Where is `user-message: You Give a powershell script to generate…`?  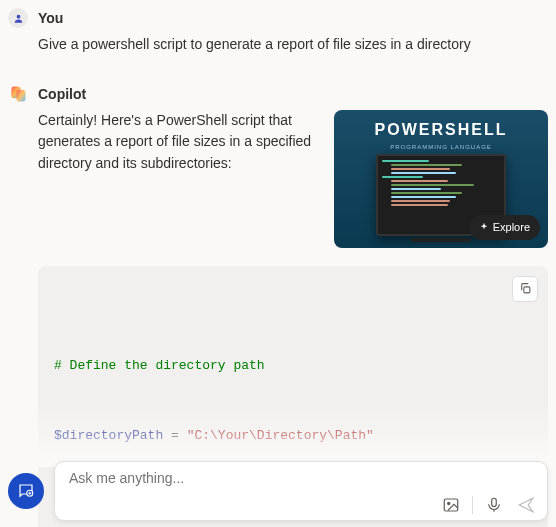
user-message: You Give a powershell script to generate… is located at coordinates (278, 32).